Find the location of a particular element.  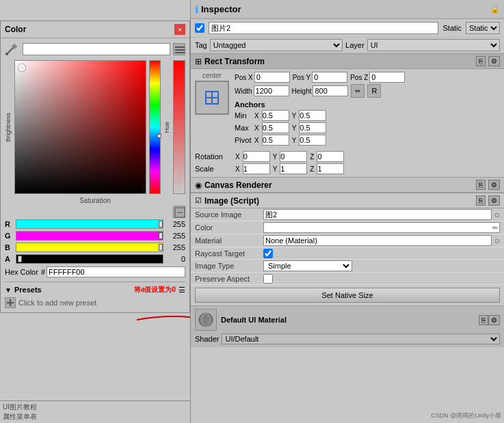

rt-fields: Pos X Pos Y Pos Z Width is located at coordinates (367, 109).